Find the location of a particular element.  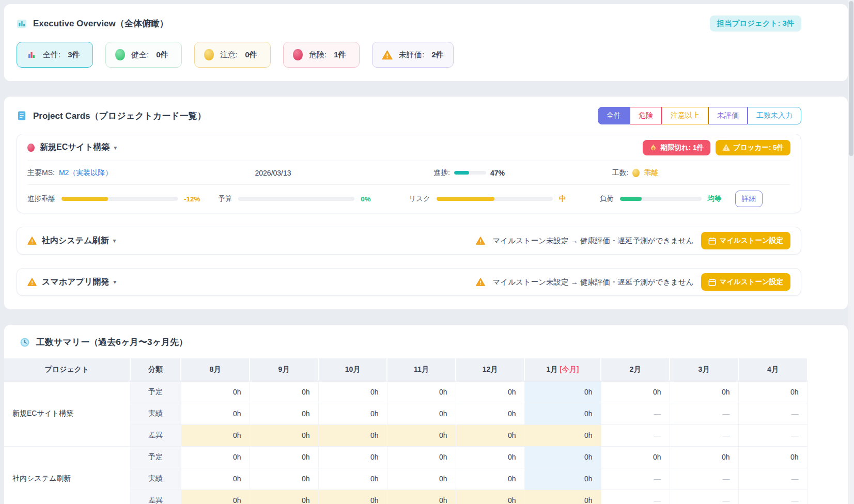

filter-card-caution: 注意: 0件 is located at coordinates (232, 55).